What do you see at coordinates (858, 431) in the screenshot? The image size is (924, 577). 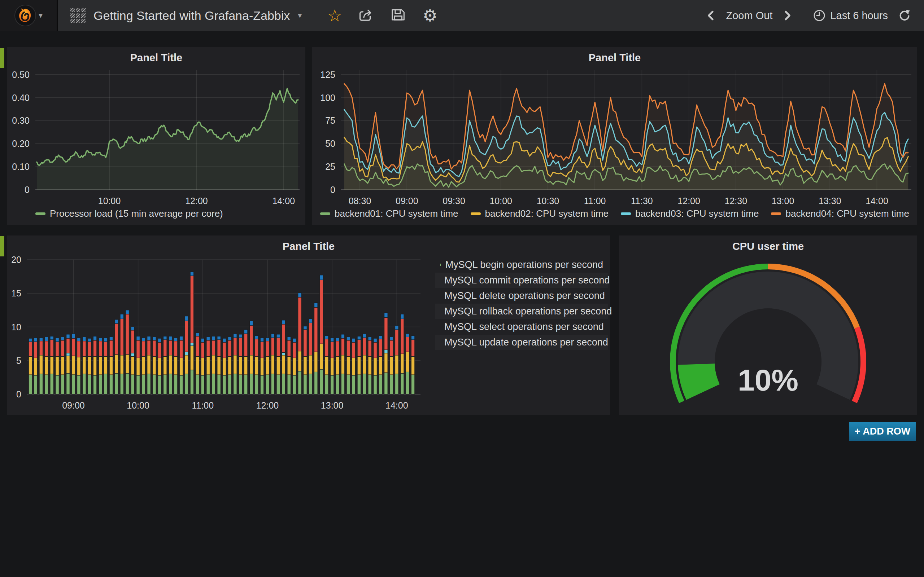 I see `plus-icon: +` at bounding box center [858, 431].